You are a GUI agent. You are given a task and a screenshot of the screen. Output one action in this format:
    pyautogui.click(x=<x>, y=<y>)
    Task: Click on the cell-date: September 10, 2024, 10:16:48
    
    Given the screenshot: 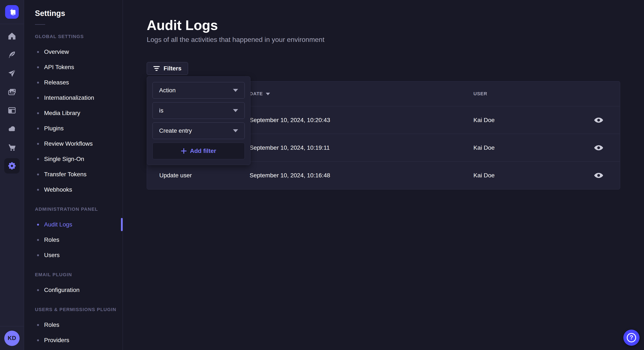 What is the action you would take?
    pyautogui.click(x=362, y=175)
    